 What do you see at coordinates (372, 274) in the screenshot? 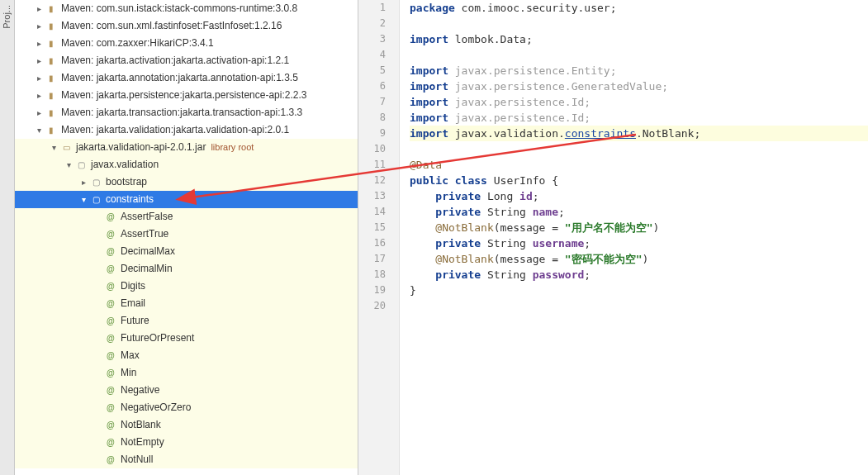
I see `line-number: 18` at bounding box center [372, 274].